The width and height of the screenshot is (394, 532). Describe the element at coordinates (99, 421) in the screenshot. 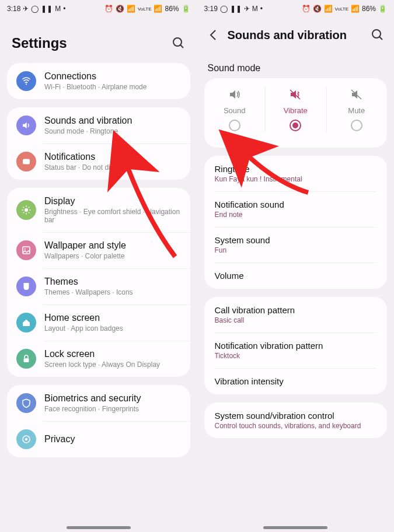

I see `settings-group: Biometrics and securityFace recognition …` at that location.